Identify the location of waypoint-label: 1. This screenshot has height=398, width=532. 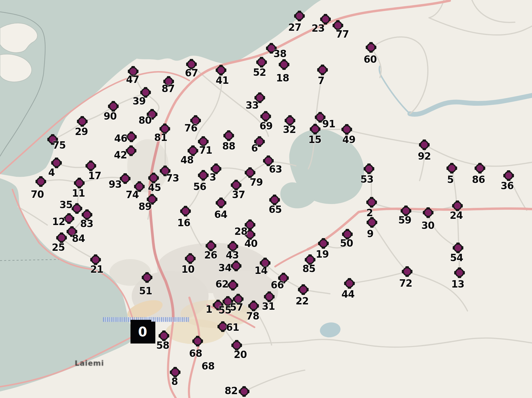
(209, 309).